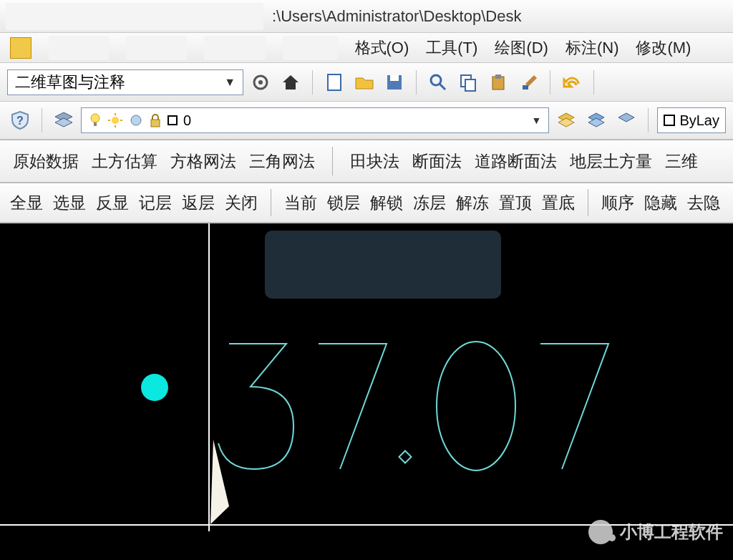 This screenshot has height=560, width=733. What do you see at coordinates (558, 203) in the screenshot?
I see `op-bottom: 置底` at bounding box center [558, 203].